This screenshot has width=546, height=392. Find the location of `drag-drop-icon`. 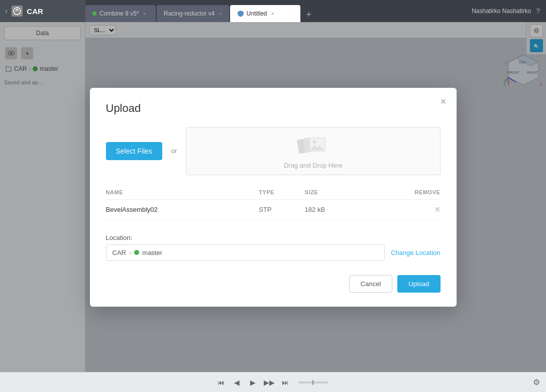

drag-drop-icon is located at coordinates (313, 145).